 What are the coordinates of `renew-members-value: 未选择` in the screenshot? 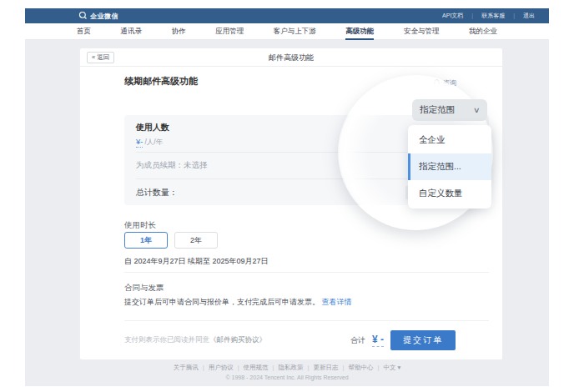 It's located at (195, 165).